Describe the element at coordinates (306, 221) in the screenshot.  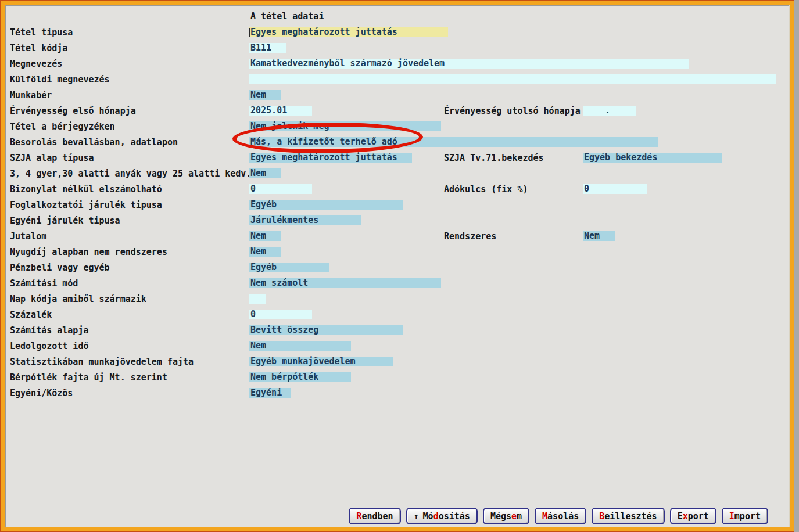
I see `field-egy-ni-j-rul-k-tipusa: Járulékmentes` at that location.